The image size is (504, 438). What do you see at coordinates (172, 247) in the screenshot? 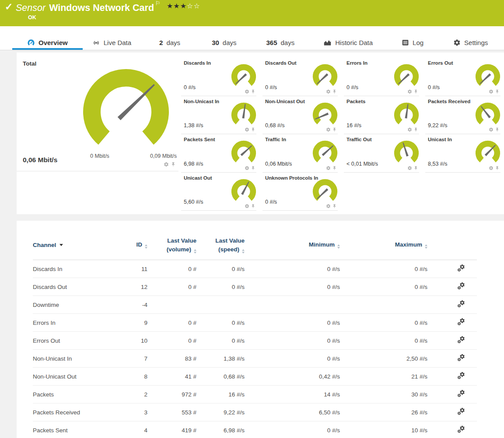
I see `column-header-last-value-volume: Last Value(volume)` at bounding box center [172, 247].